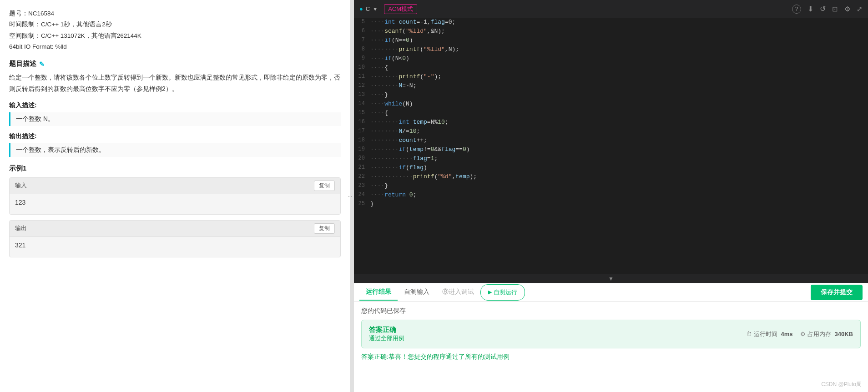  What do you see at coordinates (611, 278) in the screenshot?
I see `collapse-bar: ▼` at bounding box center [611, 278].